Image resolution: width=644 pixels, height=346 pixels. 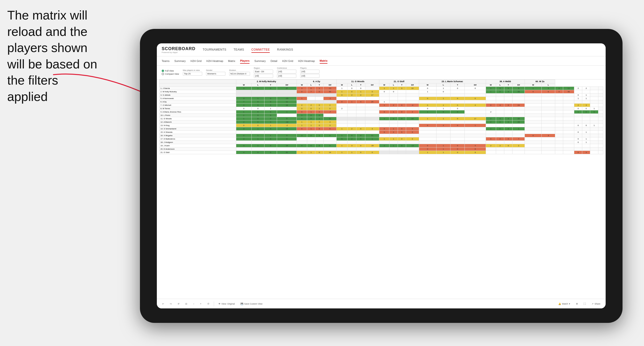 What do you see at coordinates (577, 304) in the screenshot?
I see `settings-button: ⚙` at bounding box center [577, 304].